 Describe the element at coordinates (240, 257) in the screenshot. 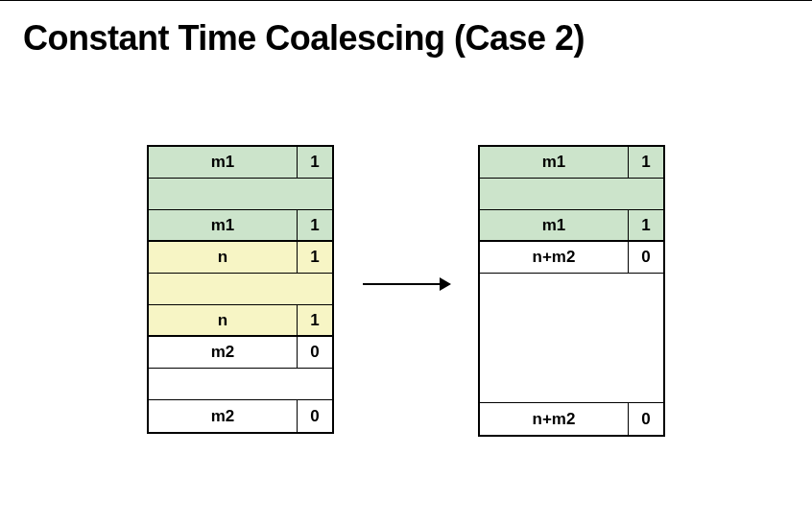

I see `block-header: n1` at that location.